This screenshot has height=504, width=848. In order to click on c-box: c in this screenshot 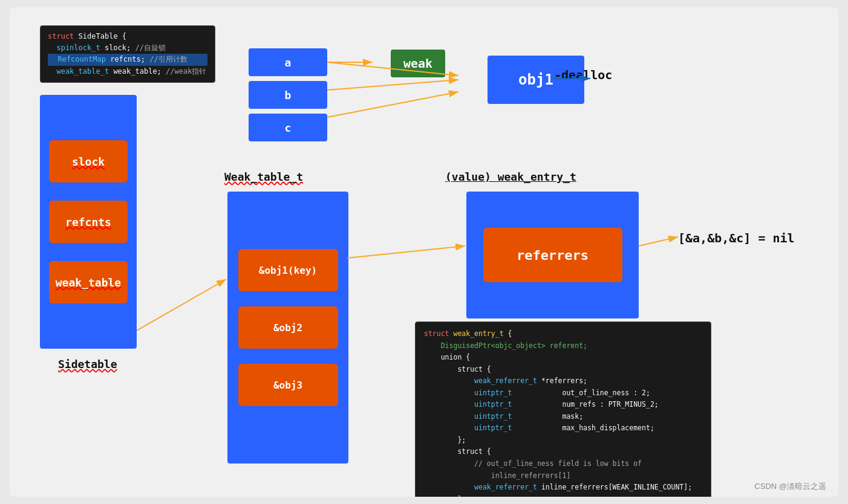, I will do `click(288, 128)`.